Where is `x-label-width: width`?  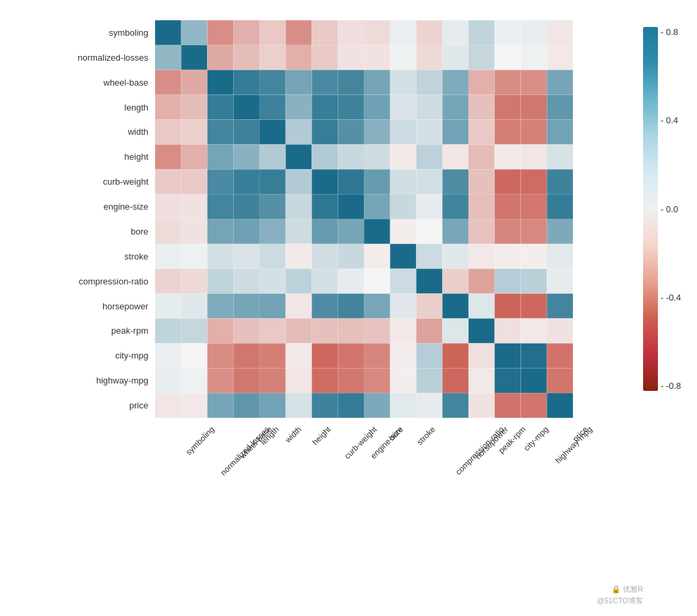 x-label-width: width is located at coordinates (294, 435).